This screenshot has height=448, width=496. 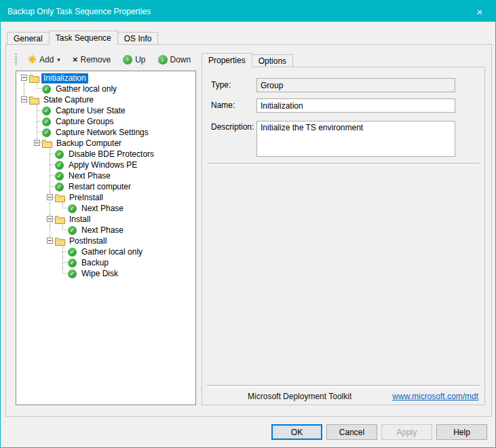 What do you see at coordinates (100, 187) in the screenshot?
I see `tree-node-label: Restart computer` at bounding box center [100, 187].